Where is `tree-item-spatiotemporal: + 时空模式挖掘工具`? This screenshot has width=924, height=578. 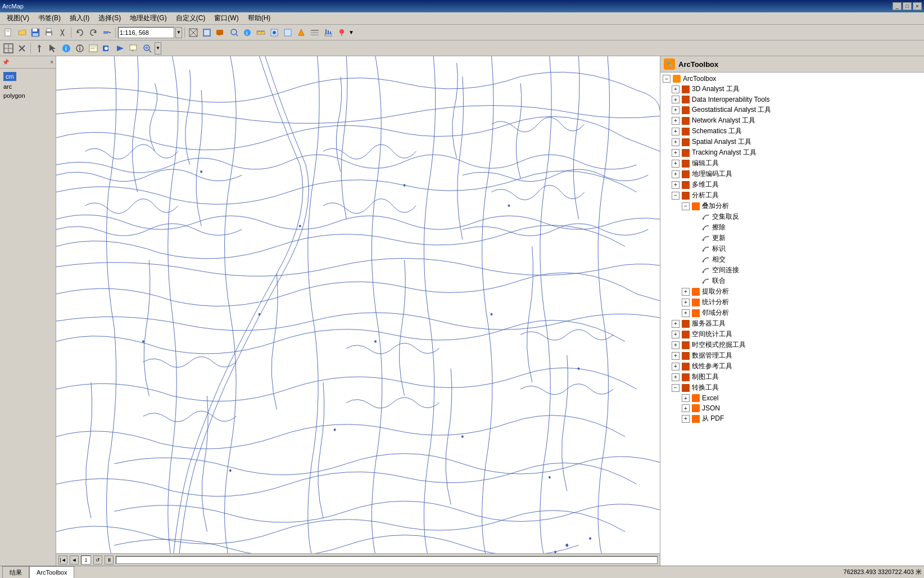 tree-item-spatiotemporal: + 时空模式挖掘工具 is located at coordinates (792, 345).